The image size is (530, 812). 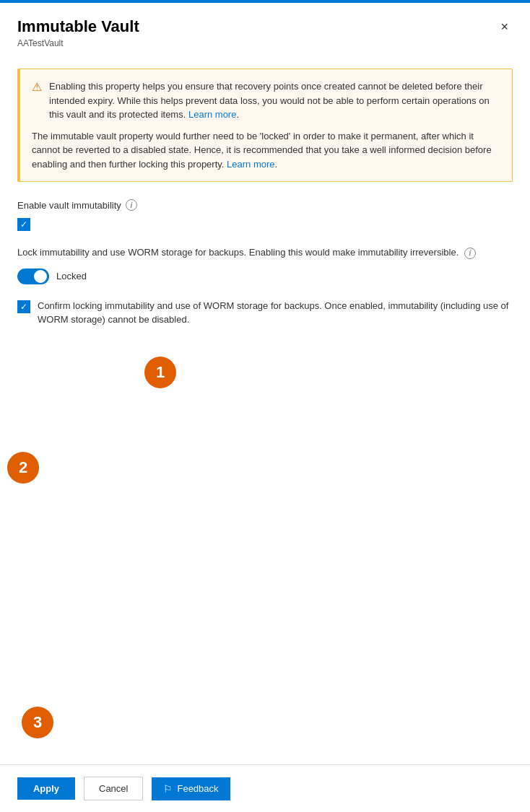 What do you see at coordinates (37, 101) in the screenshot?
I see `warning-icon: ⚠` at bounding box center [37, 101].